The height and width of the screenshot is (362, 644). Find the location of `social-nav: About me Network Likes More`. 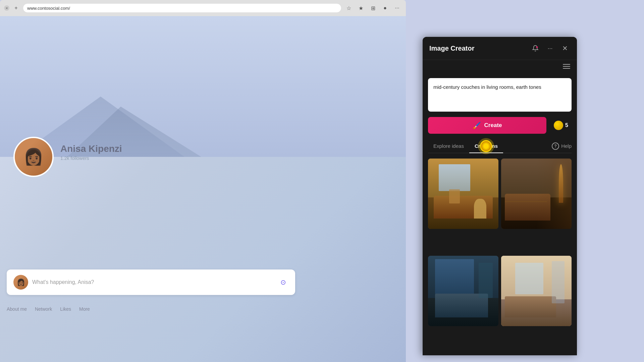

social-nav: About me Network Likes More is located at coordinates (48, 309).